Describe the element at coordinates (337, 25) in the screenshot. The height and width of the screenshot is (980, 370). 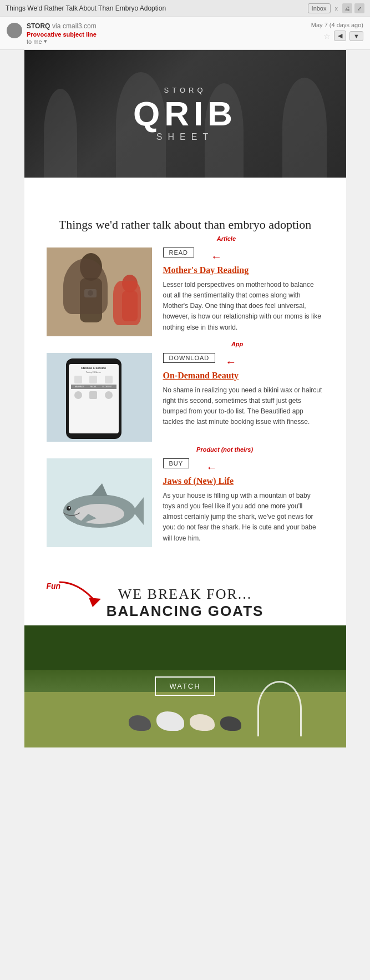
I see `email-date: May 7 (4 days ago)` at that location.